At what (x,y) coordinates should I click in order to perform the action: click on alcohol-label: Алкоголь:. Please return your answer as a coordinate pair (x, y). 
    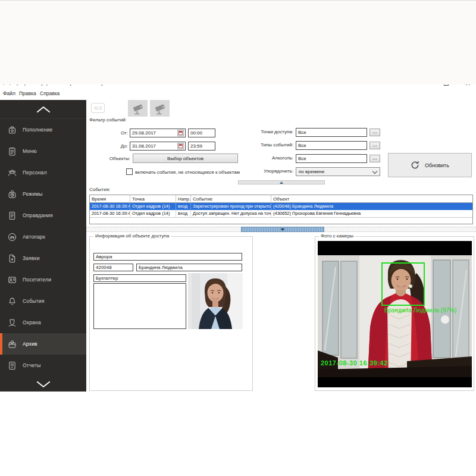
    Looking at the image, I should click on (265, 158).